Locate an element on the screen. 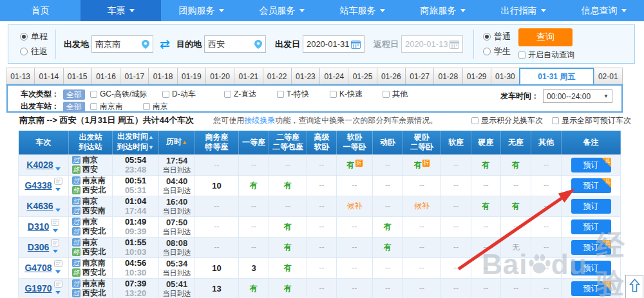  nav-item-2: 团购服务 is located at coordinates (201, 10).